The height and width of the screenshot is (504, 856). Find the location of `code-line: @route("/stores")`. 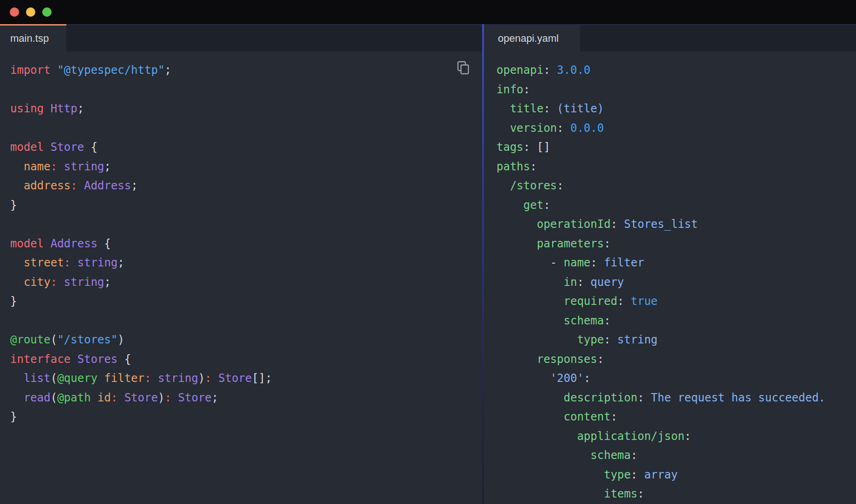

code-line: @route("/stores") is located at coordinates (246, 340).